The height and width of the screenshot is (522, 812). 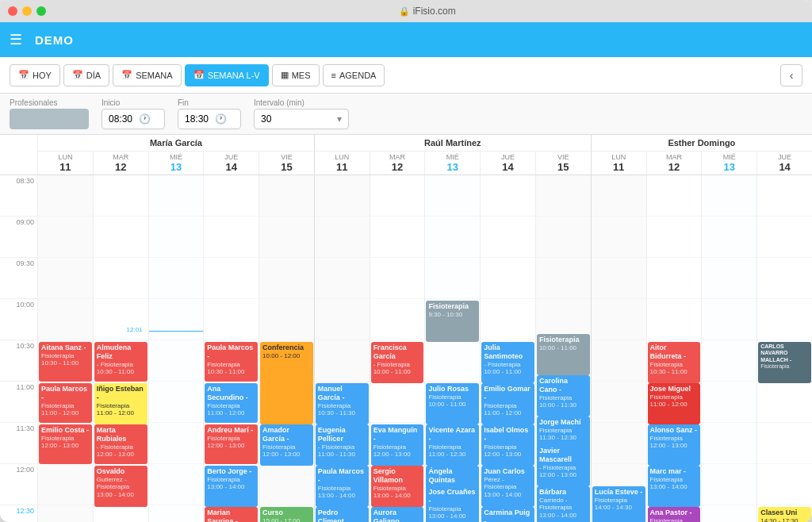 What do you see at coordinates (563, 466) in the screenshot?
I see `event-javier-m: Javier Mascarell - Fisioterapia 12:00 - …` at bounding box center [563, 466].